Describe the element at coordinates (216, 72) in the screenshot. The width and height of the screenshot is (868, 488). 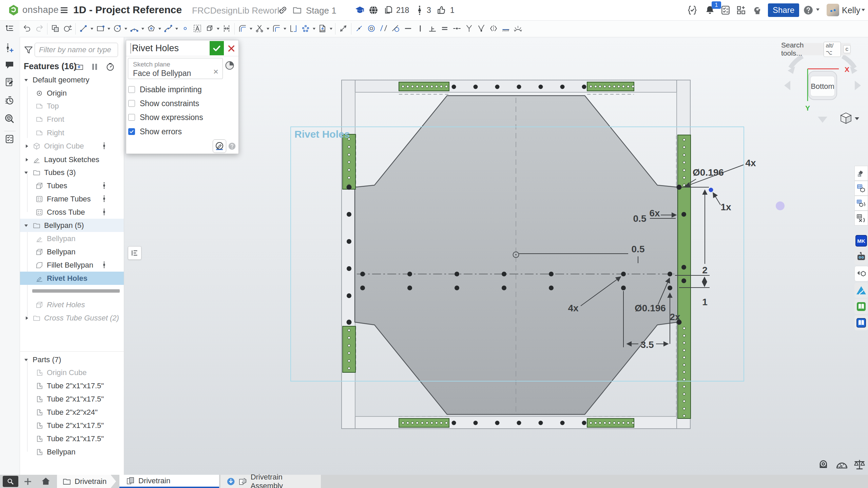
I see `clear-selection-icon: ×` at that location.